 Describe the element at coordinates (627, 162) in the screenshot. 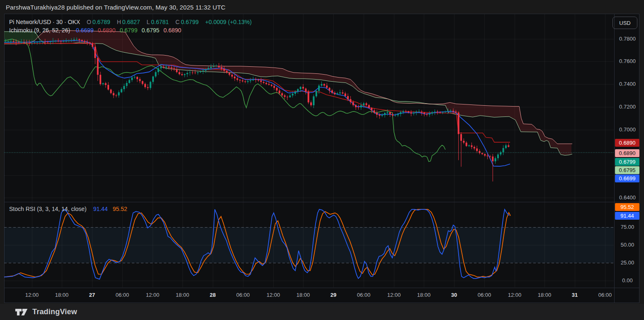

I see `price-label-badge: 0.6799` at that location.